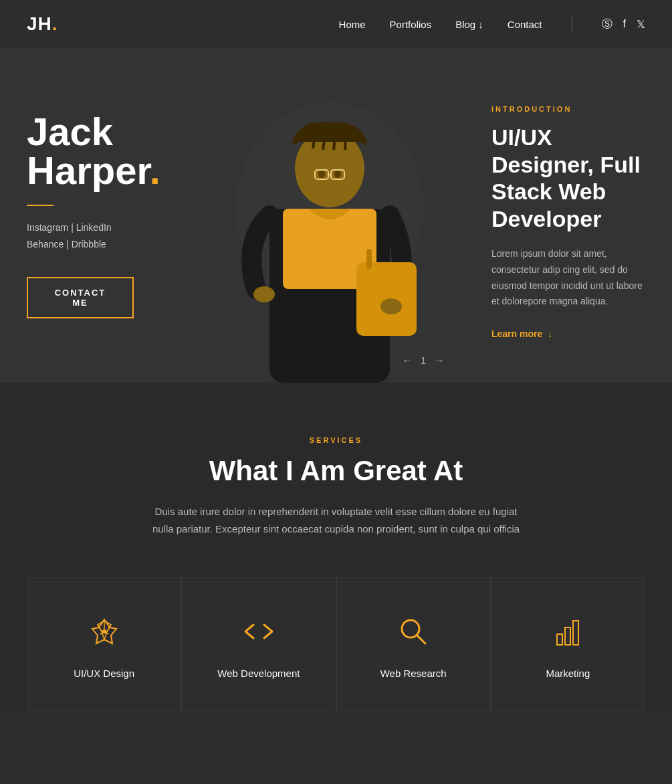 The image size is (672, 784). Describe the element at coordinates (568, 644) in the screenshot. I see `service-card-marketing: Marketing` at that location.